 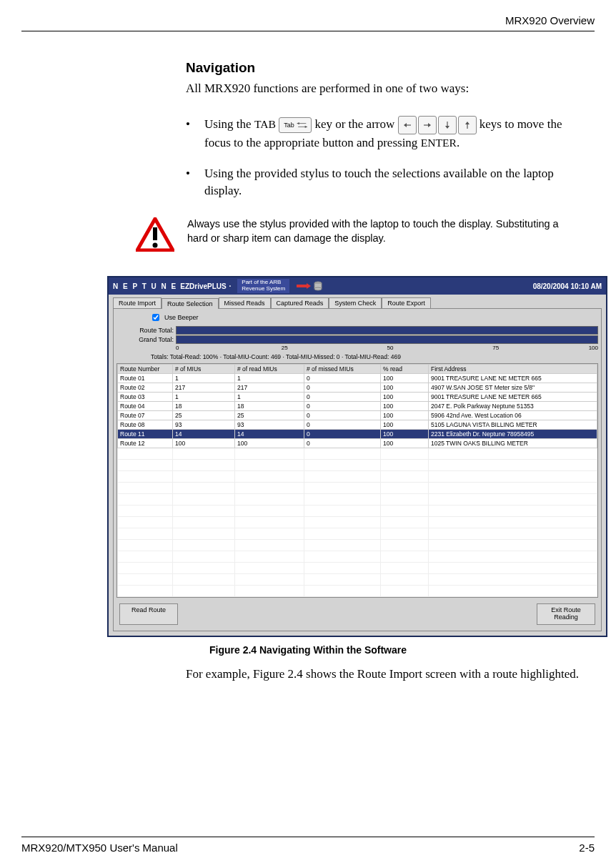 What do you see at coordinates (387, 348) in the screenshot?
I see `scale-row: 0 25 50 75 100` at bounding box center [387, 348].